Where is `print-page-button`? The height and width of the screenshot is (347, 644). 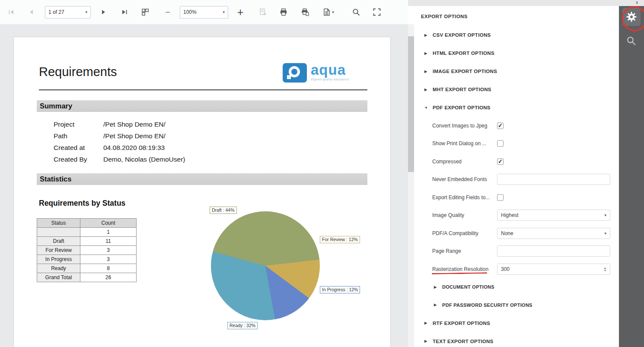 print-page-button is located at coordinates (305, 12).